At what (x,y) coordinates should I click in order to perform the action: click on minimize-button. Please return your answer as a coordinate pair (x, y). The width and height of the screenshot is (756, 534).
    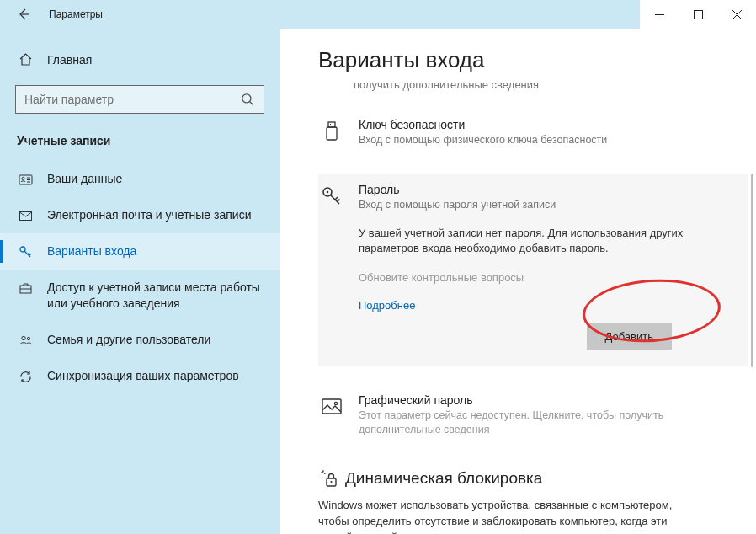
    Looking at the image, I should click on (659, 14).